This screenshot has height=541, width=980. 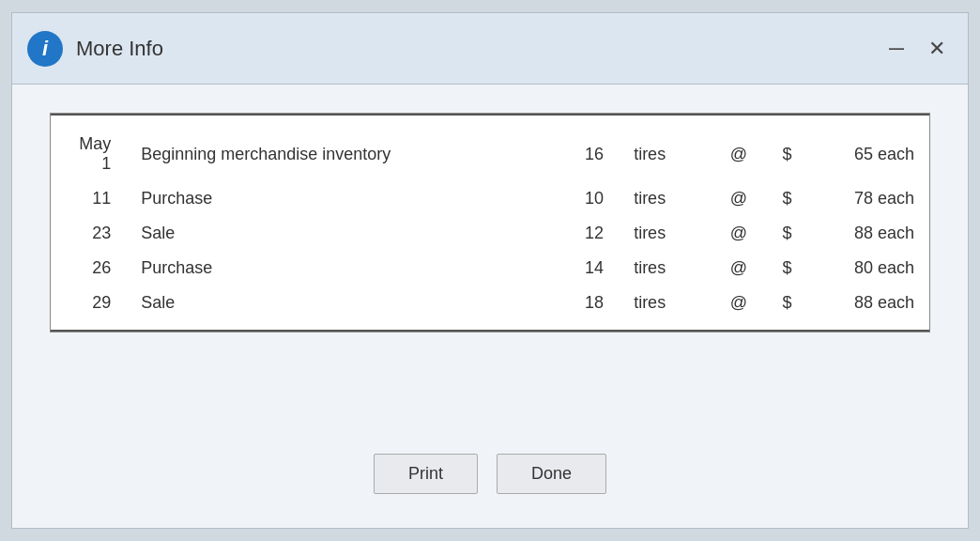 I want to click on title-bar: i More Info — ✕, so click(x=490, y=49).